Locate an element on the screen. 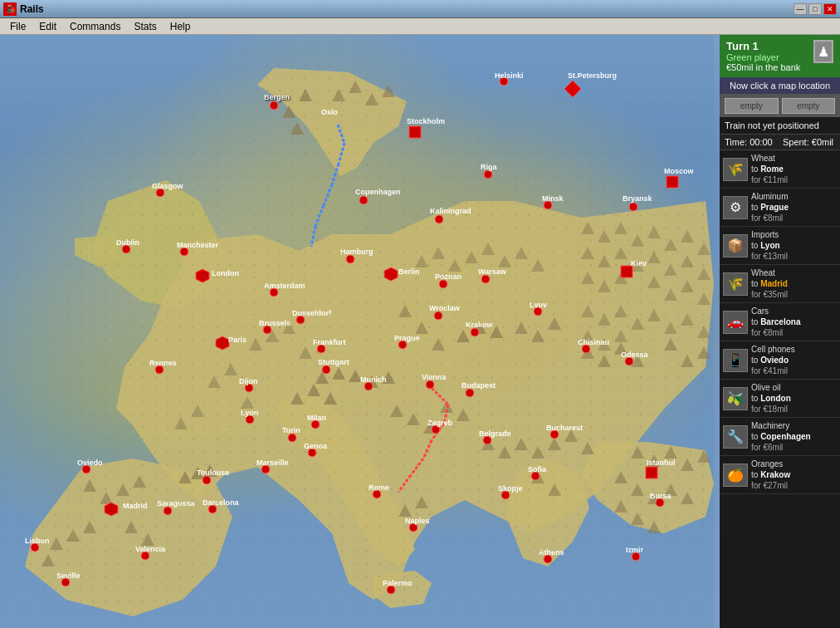 The image size is (840, 628). menu-edit: Edit is located at coordinates (48, 27).